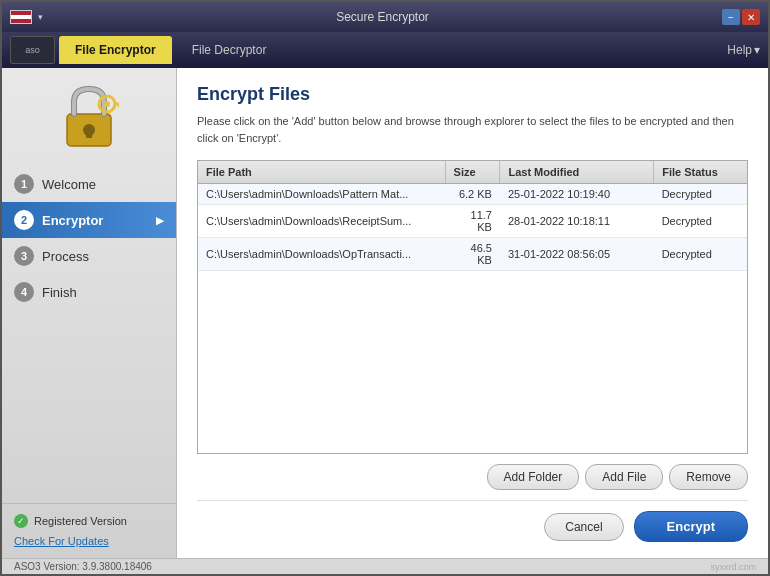 This screenshot has height=576, width=770. I want to click on flag-icon, so click(21, 17).